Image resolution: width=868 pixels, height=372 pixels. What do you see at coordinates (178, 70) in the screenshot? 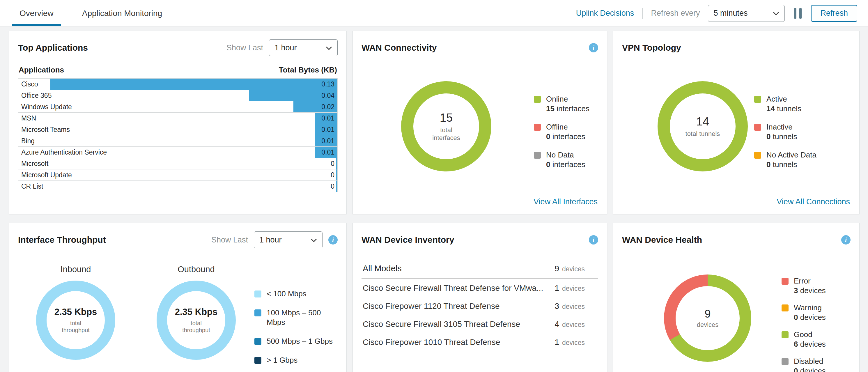
I see `table-column-headers: Applications Total Bytes (KB)` at bounding box center [178, 70].